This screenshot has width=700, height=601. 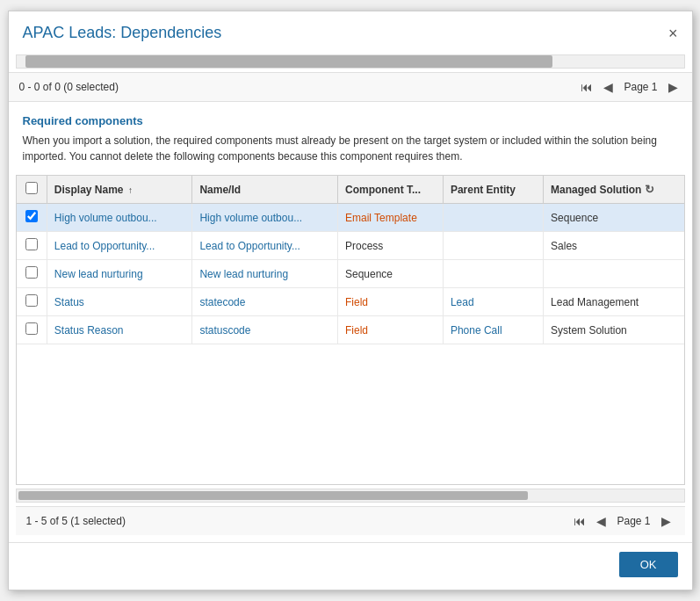 What do you see at coordinates (390, 246) in the screenshot?
I see `cell-component-type-2: Process` at bounding box center [390, 246].